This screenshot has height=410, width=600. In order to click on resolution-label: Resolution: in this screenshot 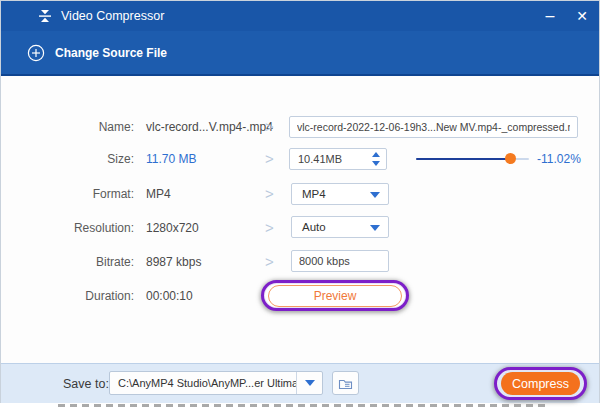, I will do `click(68, 228)`.